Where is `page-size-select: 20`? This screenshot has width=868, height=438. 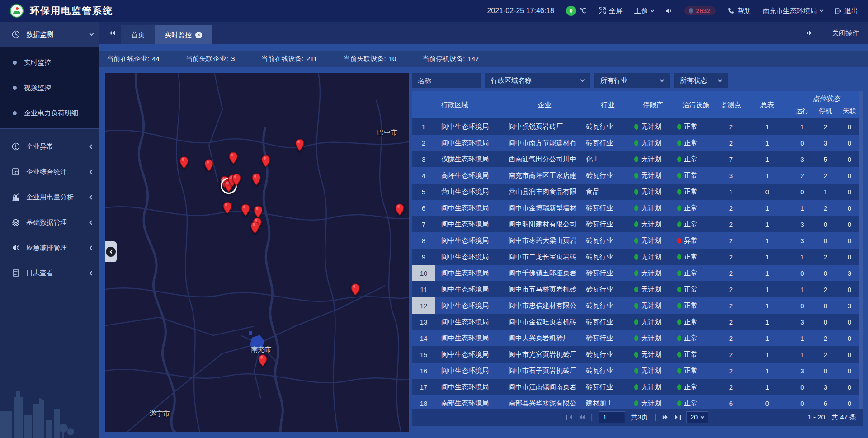 page-size-select: 20 is located at coordinates (698, 417).